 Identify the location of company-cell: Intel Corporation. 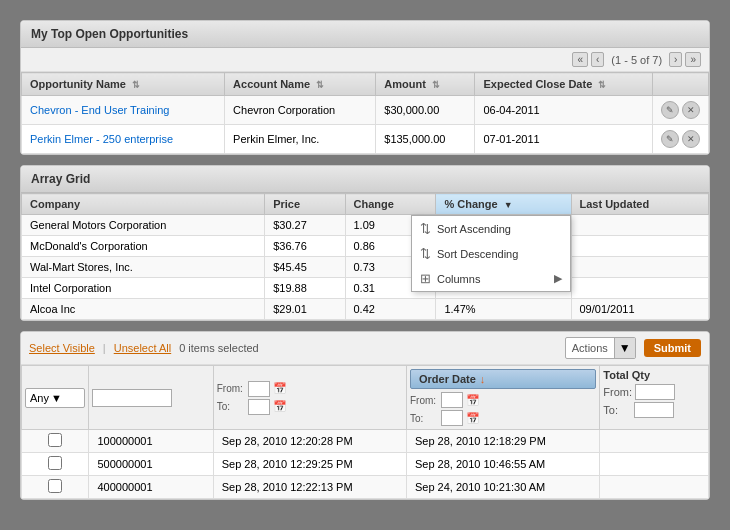
(144, 288).